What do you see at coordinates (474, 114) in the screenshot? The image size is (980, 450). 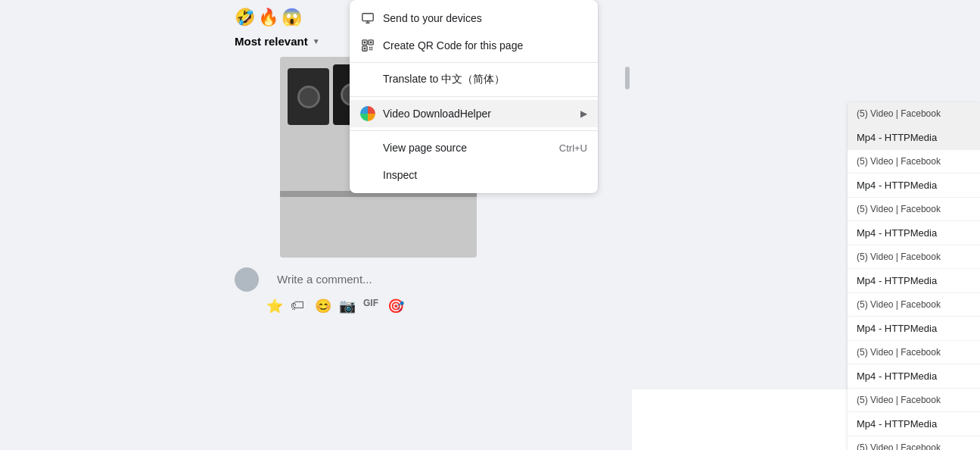 I see `menu-item-vdh: Video DownloadHelper ▶` at bounding box center [474, 114].